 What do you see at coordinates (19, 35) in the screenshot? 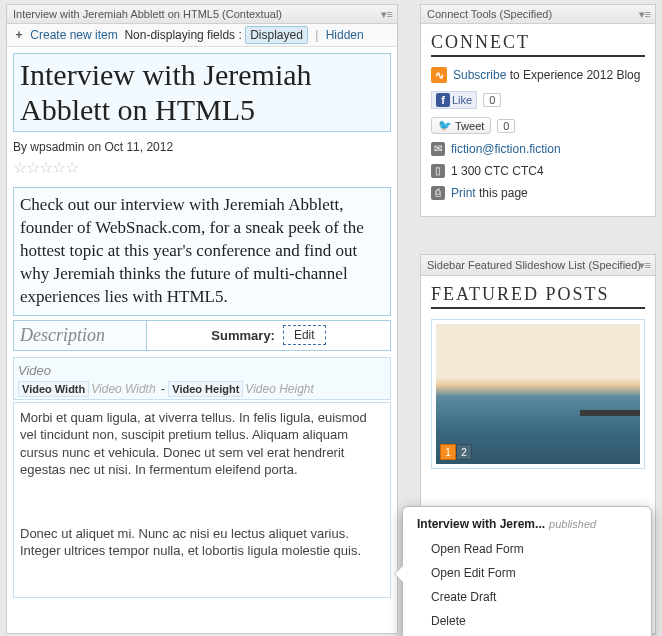
I see `plus-icon: +` at bounding box center [19, 35].